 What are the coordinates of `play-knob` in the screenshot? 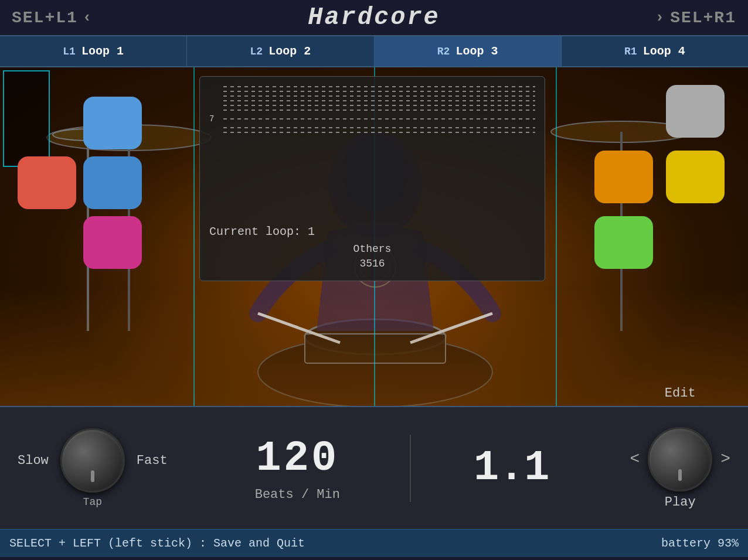 It's located at (680, 459).